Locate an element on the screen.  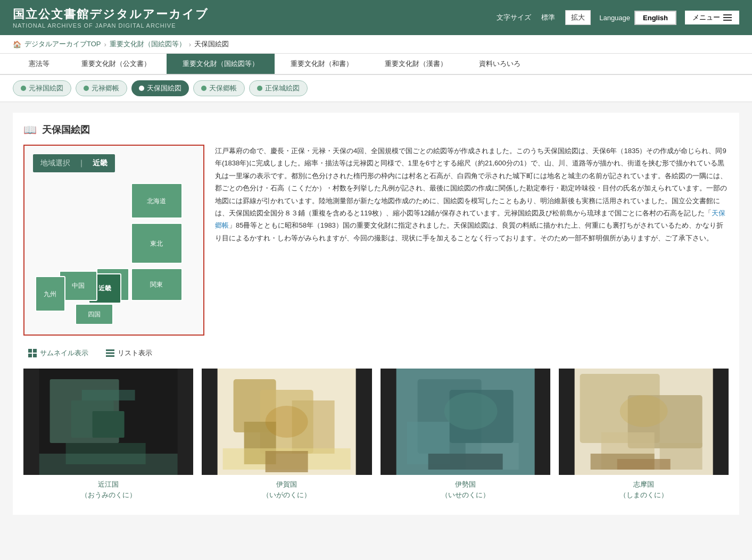
language-button: English is located at coordinates (656, 18).